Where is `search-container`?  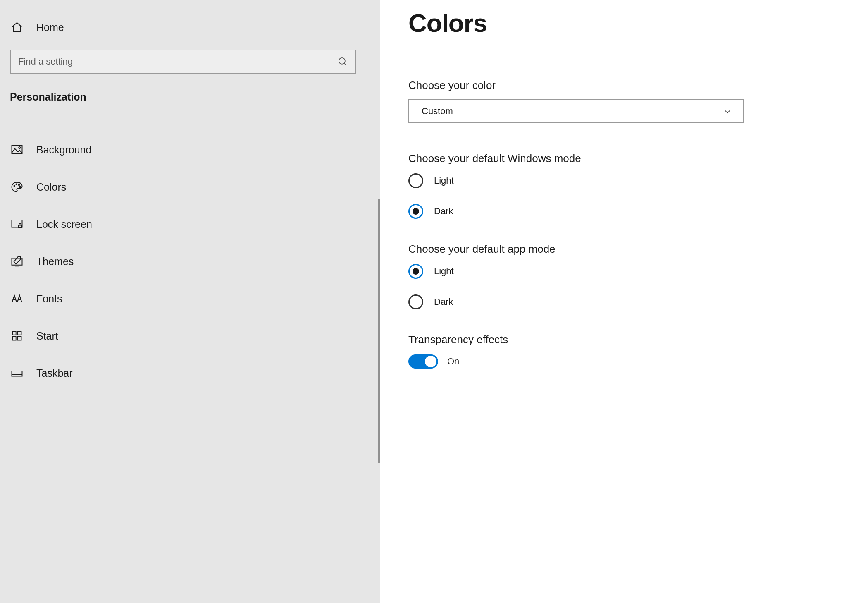
search-container is located at coordinates (190, 65).